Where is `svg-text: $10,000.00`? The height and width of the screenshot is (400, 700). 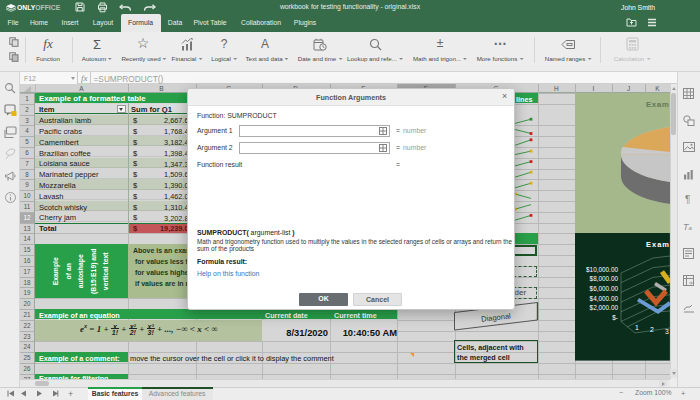
svg-text: $10,000.00 is located at coordinates (602, 270).